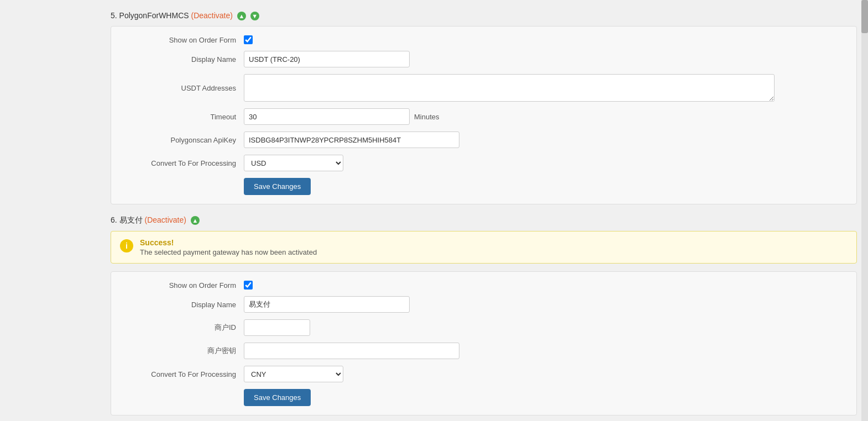  I want to click on success-banner: i Success! The selected payment gateway …, so click(484, 248).